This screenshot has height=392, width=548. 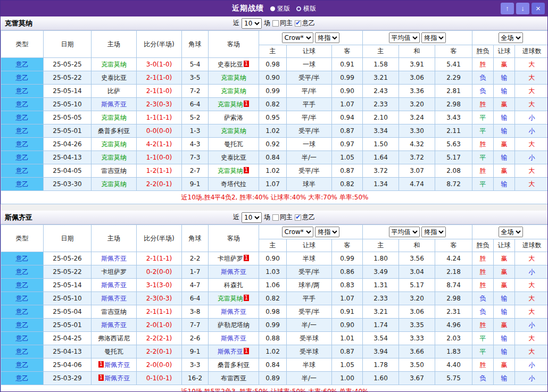 I want to click on away-team: 曼托瓦, so click(x=234, y=145).